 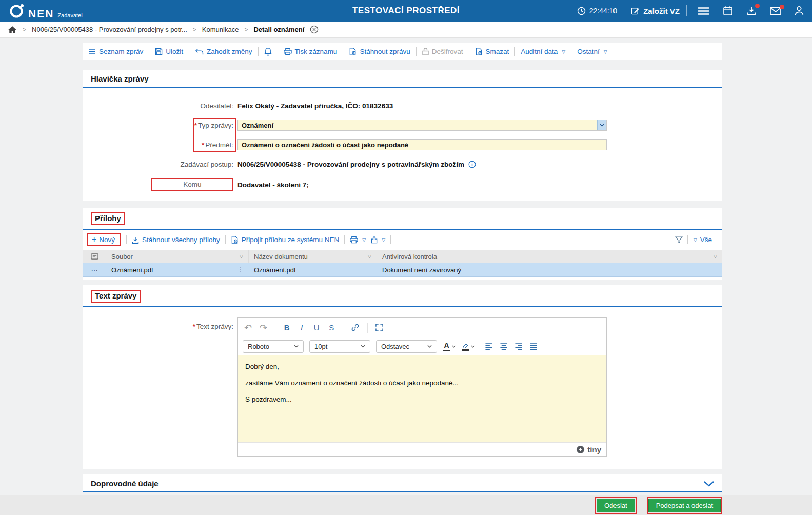 What do you see at coordinates (702, 240) in the screenshot?
I see `filter-all-dropdown: ▽ Vše` at bounding box center [702, 240].